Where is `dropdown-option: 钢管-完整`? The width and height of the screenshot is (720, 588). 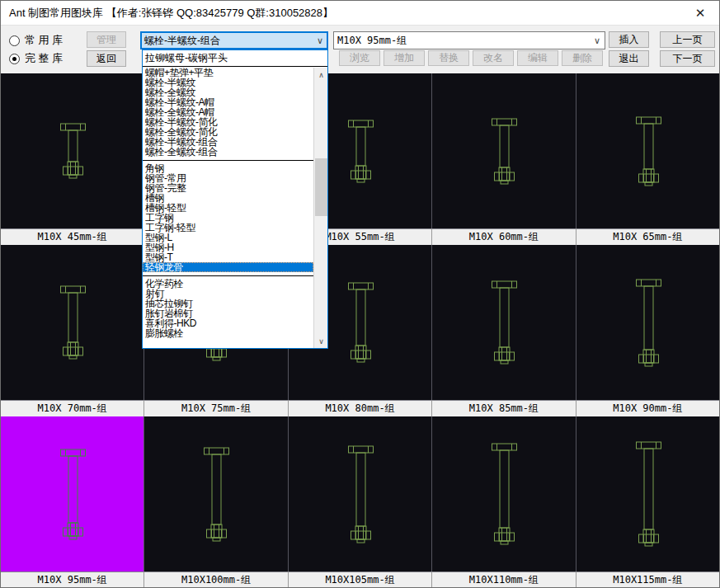 dropdown-option: 钢管-完整 is located at coordinates (228, 188).